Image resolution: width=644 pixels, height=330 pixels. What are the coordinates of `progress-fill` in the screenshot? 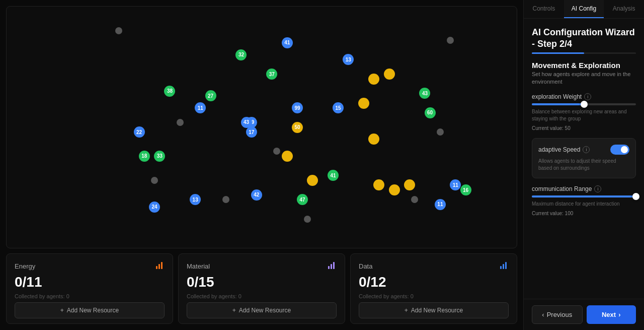 It's located at (558, 53).